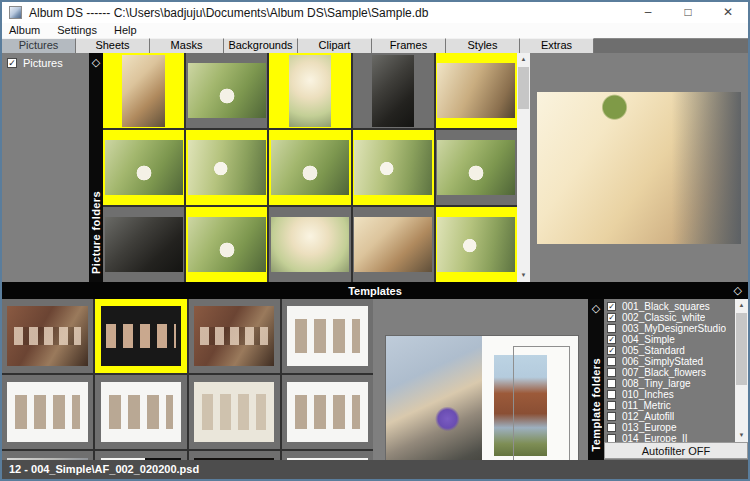 The height and width of the screenshot is (481, 750). What do you see at coordinates (738, 290) in the screenshot?
I see `templates-collapse-diamond-icon: ◇` at bounding box center [738, 290].